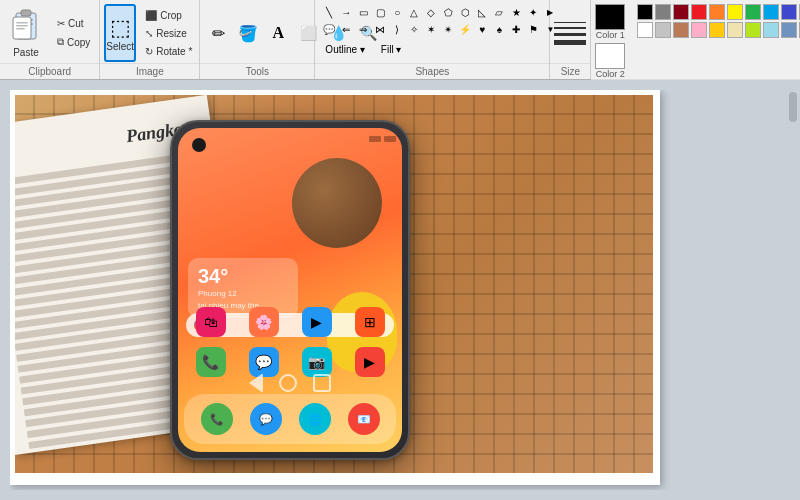 The height and width of the screenshot is (500, 800). I want to click on swatch-lightgray, so click(663, 30).